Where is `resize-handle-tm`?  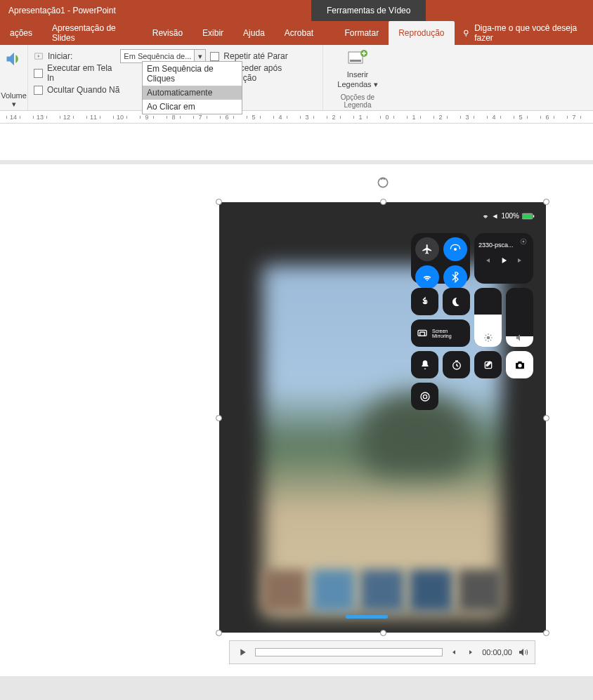 resize-handle-tm is located at coordinates (384, 202).